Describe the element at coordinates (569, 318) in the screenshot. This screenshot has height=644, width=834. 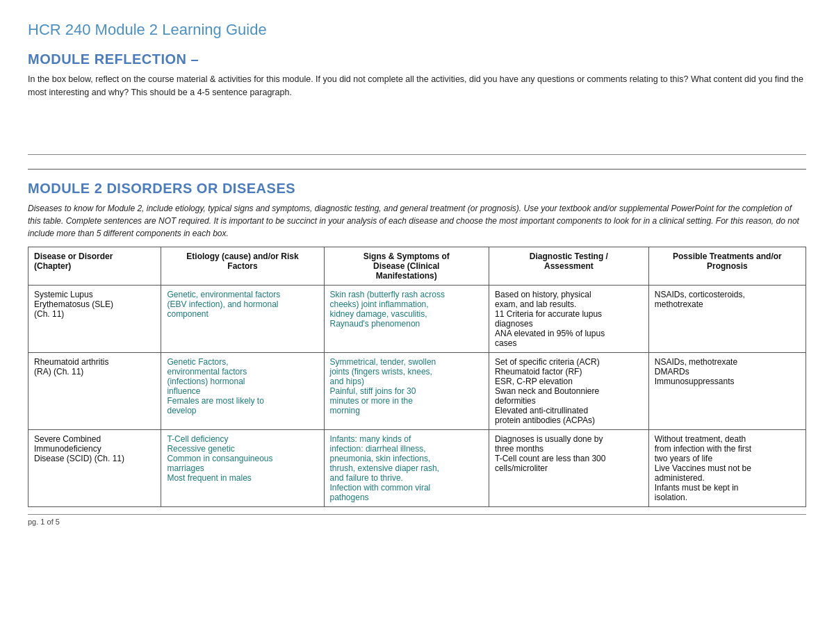
I see `cell-diagnostic: Based on history, physical exam, and lab…` at that location.